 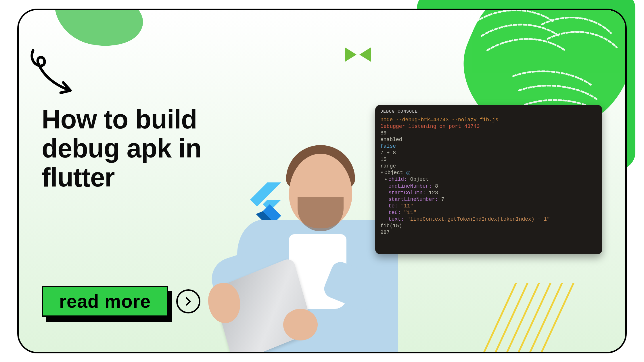 What do you see at coordinates (489, 206) in the screenshot?
I see `console-prop: te: "11"` at bounding box center [489, 206].